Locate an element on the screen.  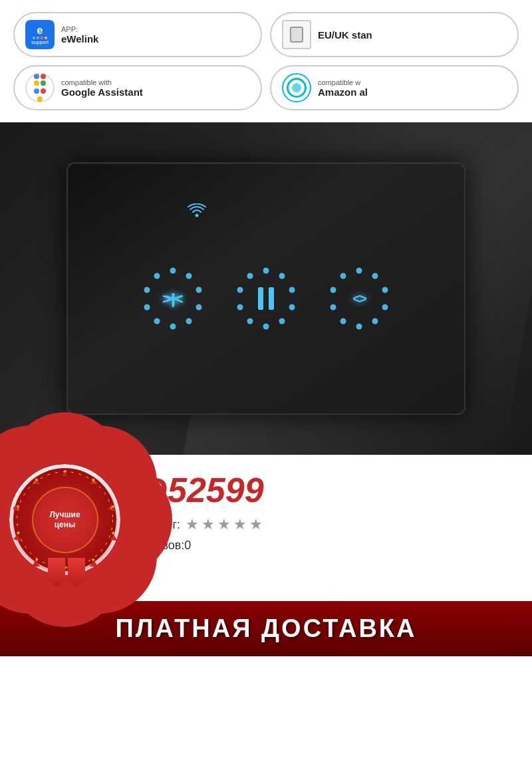
badge-alexa-sub: compatible w is located at coordinates (343, 82).